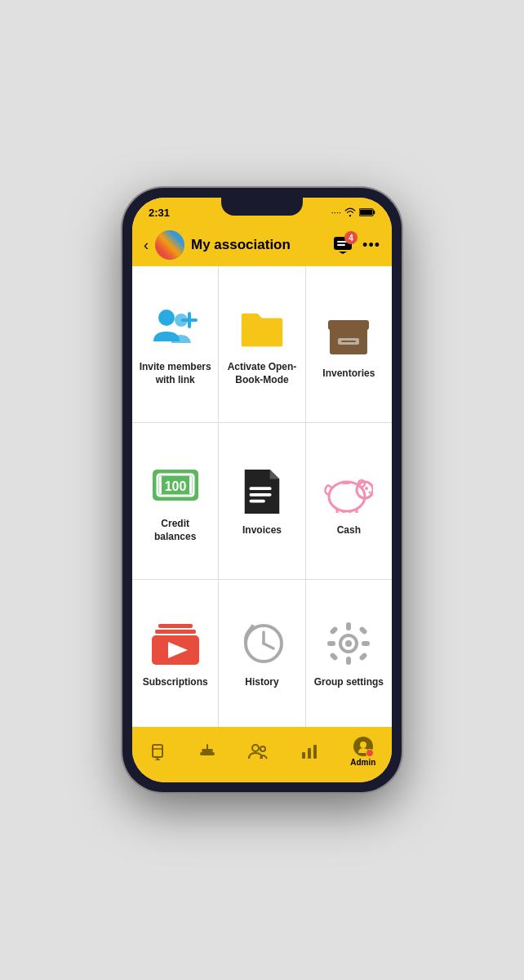  Describe the element at coordinates (362, 763) in the screenshot. I see `admin-label: Admin` at that location.